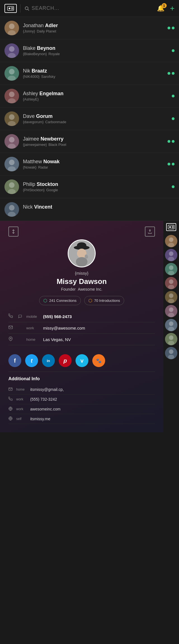 The height and width of the screenshot is (644, 179). I want to click on contact-item: Nik Braatz {NIK4000}Sarofsky, so click(90, 73).